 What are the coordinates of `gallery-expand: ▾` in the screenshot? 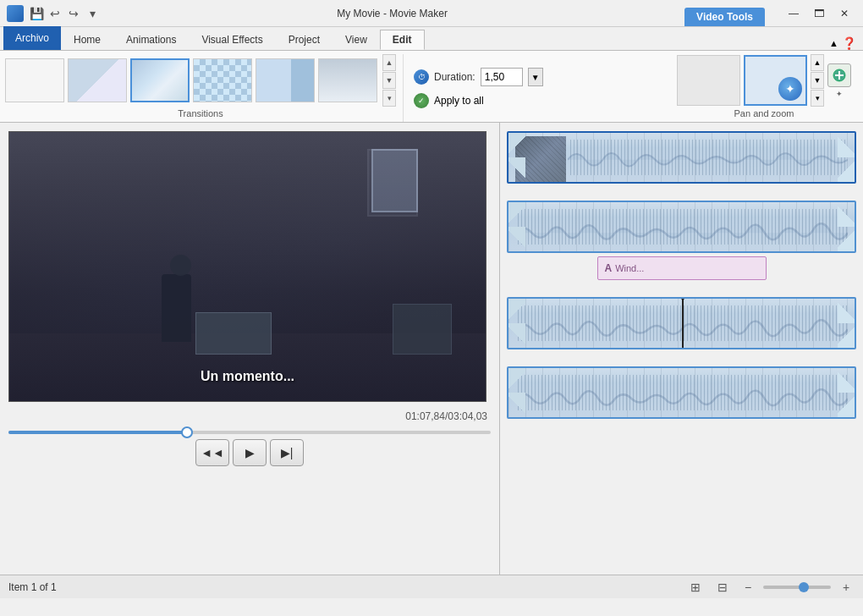 It's located at (389, 98).